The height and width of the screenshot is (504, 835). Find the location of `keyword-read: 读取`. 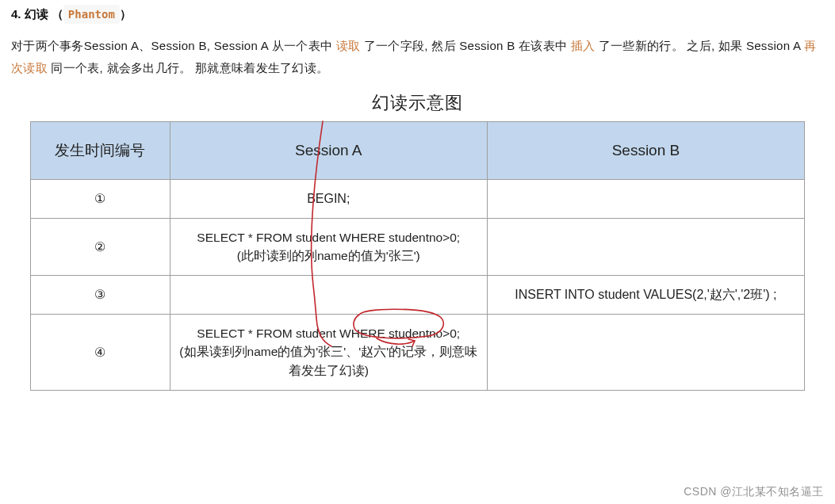

keyword-read: 读取 is located at coordinates (349, 46).